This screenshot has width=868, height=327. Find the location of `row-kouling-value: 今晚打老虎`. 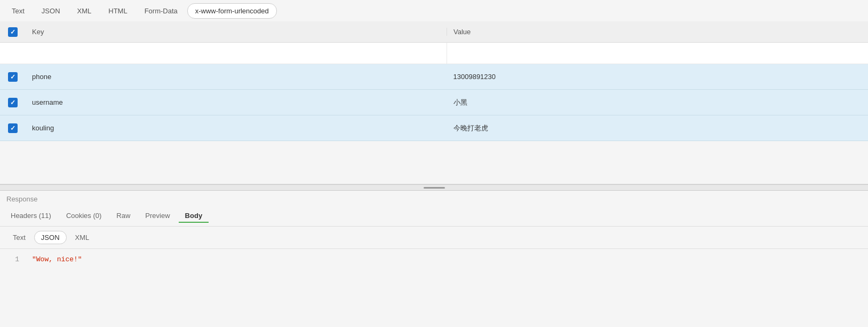

row-kouling-value: 今晚打老虎 is located at coordinates (658, 128).